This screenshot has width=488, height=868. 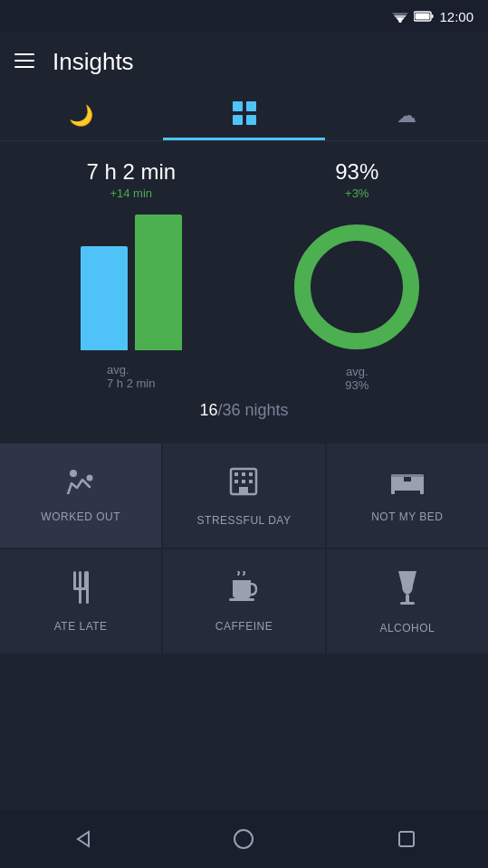 I want to click on bed-icon, so click(x=407, y=485).